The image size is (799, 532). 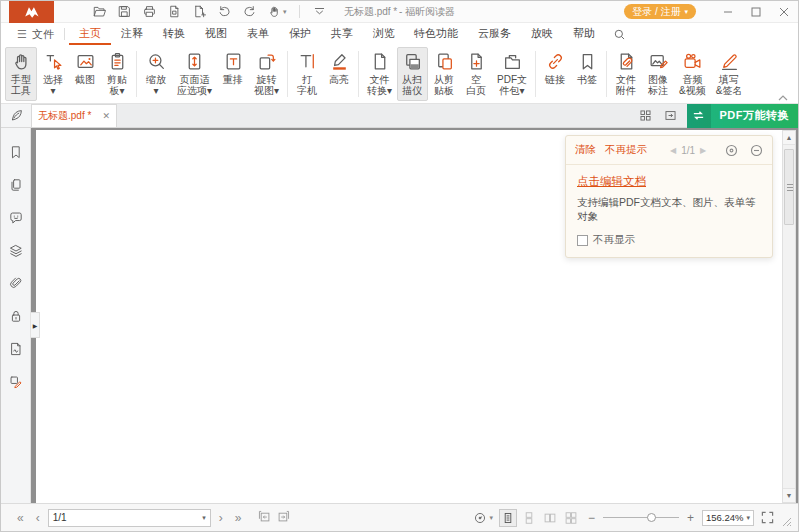 What do you see at coordinates (583, 240) in the screenshot?
I see `dont-show-checkbox` at bounding box center [583, 240].